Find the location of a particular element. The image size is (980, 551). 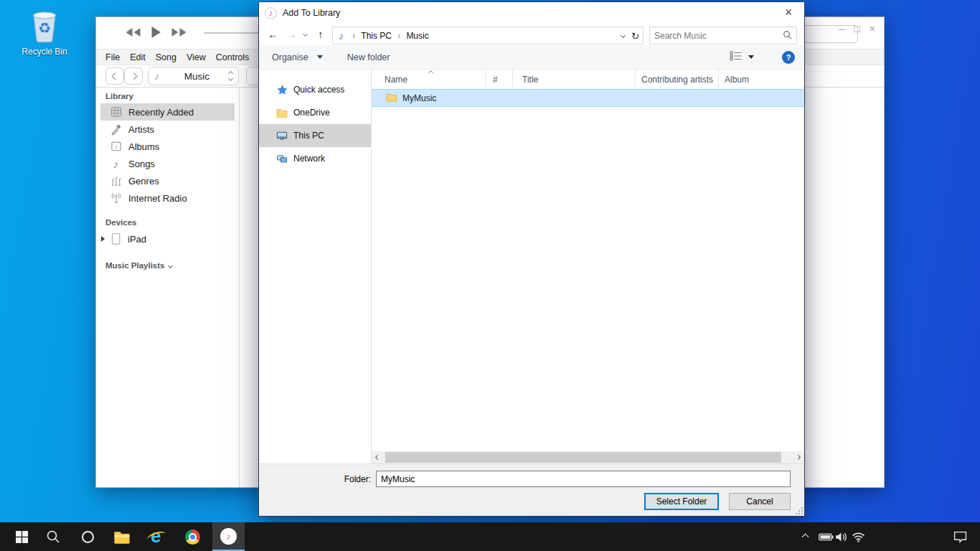

grid-icon is located at coordinates (116, 112).